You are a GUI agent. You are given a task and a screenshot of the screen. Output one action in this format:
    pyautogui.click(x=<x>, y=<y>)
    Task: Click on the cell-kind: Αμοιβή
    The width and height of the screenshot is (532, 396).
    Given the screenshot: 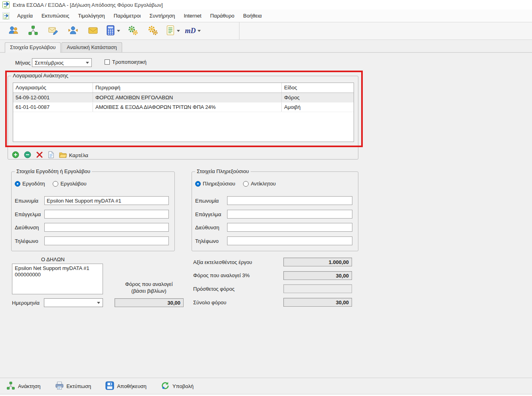 What is the action you would take?
    pyautogui.click(x=318, y=107)
    